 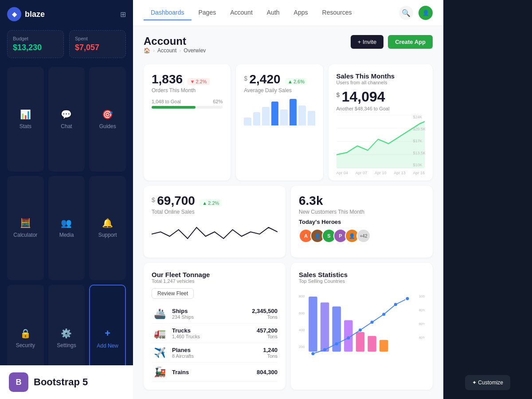 What do you see at coordinates (66, 228) in the screenshot?
I see `sidebar-item-media: 👥 Media` at bounding box center [66, 228].